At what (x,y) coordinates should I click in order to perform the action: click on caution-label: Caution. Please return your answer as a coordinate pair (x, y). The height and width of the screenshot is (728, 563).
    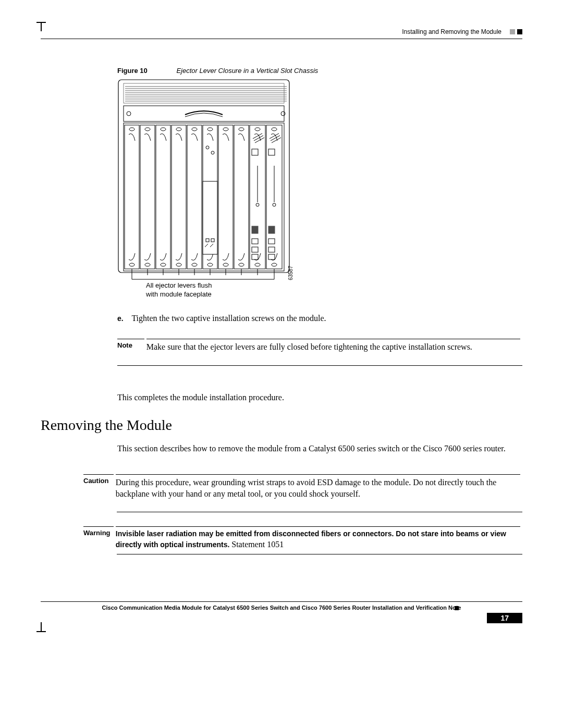
    Looking at the image, I should click on (99, 479).